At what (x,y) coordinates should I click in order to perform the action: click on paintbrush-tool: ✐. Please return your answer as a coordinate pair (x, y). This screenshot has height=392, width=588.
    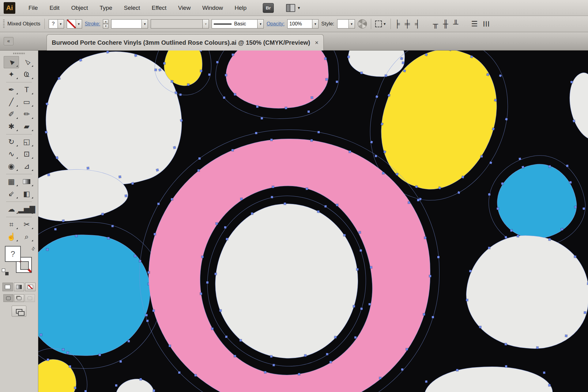
    Looking at the image, I should click on (11, 114).